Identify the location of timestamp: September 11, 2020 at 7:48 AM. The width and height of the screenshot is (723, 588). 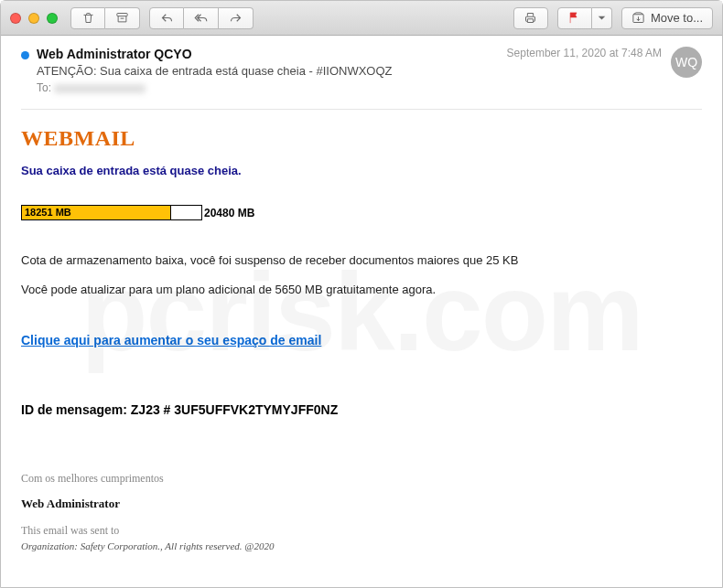
(584, 53).